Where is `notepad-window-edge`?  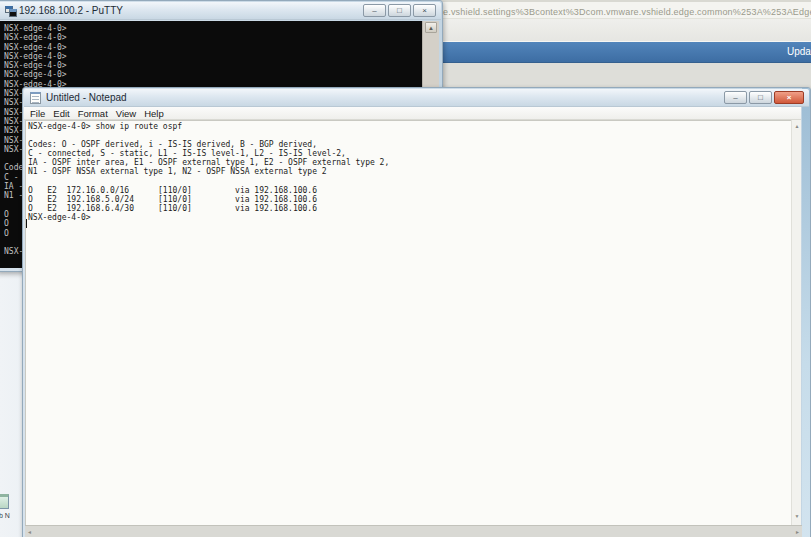
notepad-window-edge is located at coordinates (806, 312).